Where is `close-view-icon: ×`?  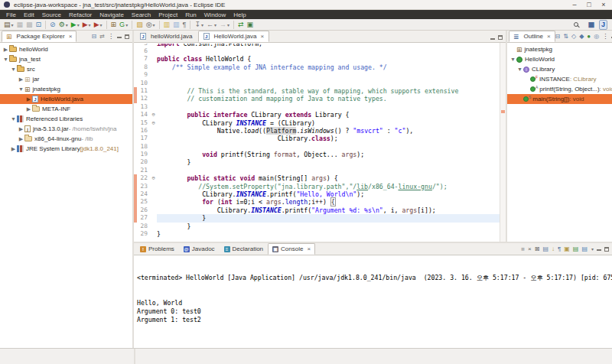
close-view-icon: × is located at coordinates (549, 37).